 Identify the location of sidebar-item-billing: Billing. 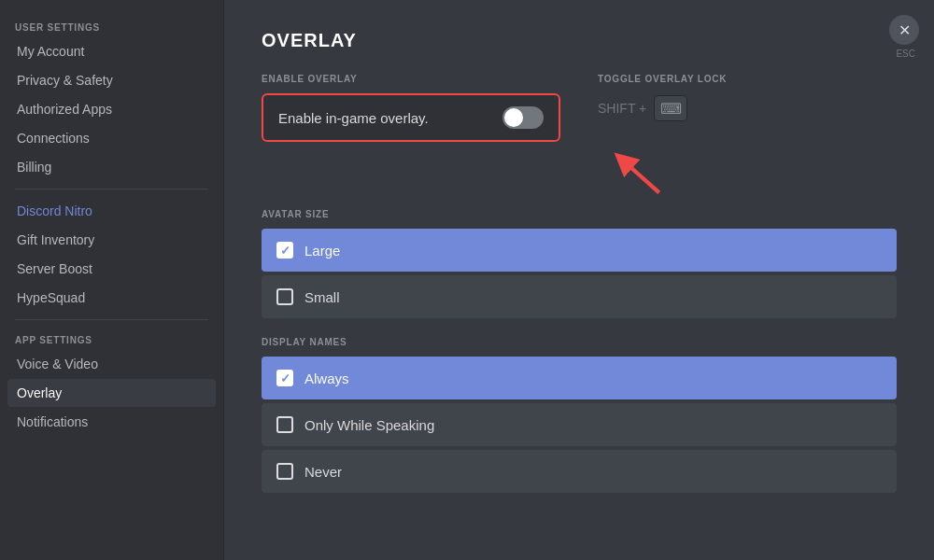
(112, 167).